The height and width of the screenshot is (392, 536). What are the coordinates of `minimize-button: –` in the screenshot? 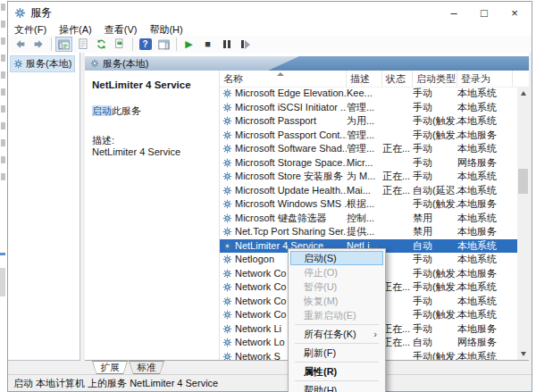 It's located at (454, 13).